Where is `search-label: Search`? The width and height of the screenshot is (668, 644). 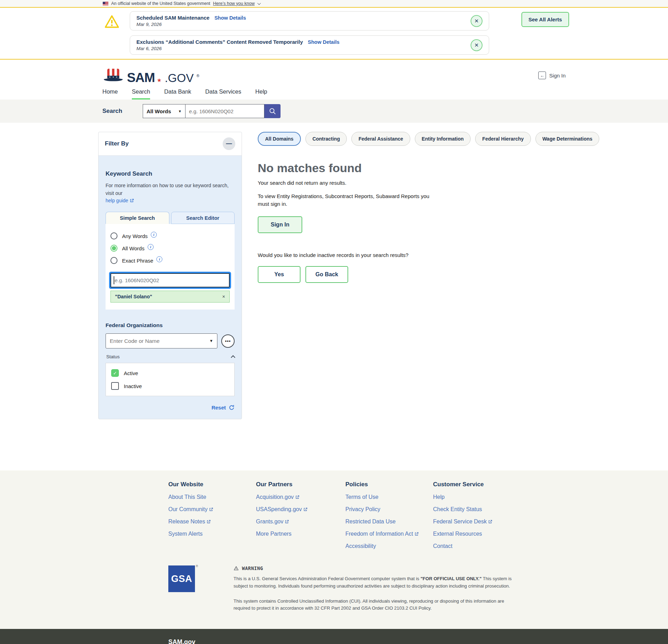 search-label: Search is located at coordinates (123, 111).